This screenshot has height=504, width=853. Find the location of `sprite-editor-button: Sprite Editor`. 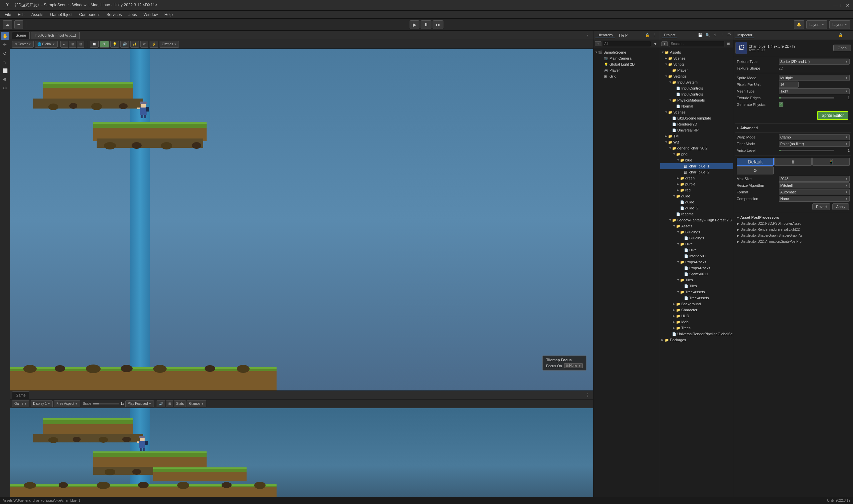

sprite-editor-button: Sprite Editor is located at coordinates (833, 115).